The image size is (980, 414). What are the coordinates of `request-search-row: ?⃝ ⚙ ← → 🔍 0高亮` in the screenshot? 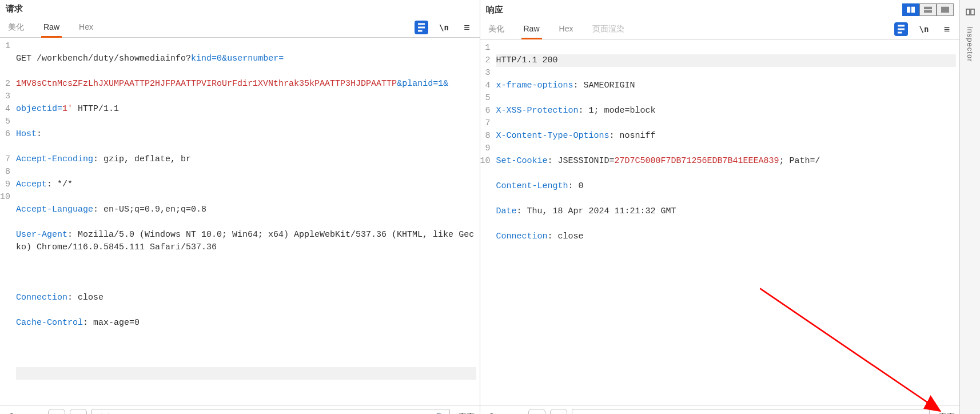 It's located at (240, 409).